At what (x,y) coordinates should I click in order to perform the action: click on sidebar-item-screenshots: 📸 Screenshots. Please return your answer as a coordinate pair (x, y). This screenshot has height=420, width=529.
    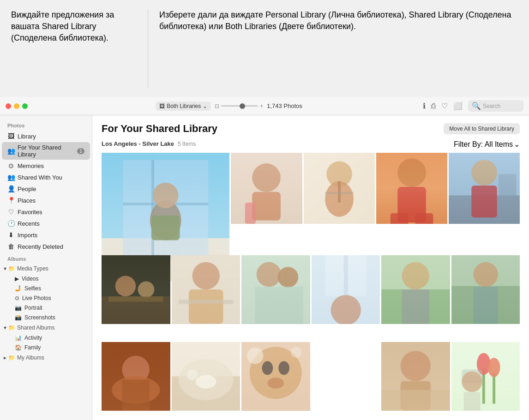
    Looking at the image, I should click on (46, 318).